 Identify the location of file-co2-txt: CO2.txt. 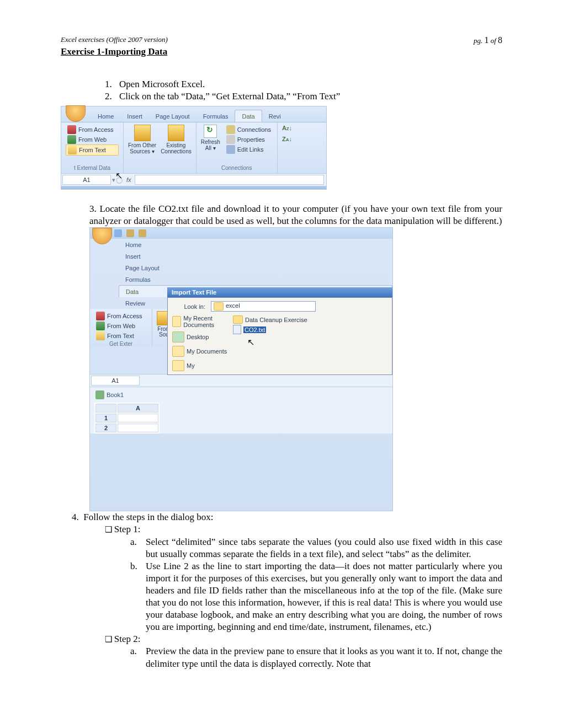
(310, 330).